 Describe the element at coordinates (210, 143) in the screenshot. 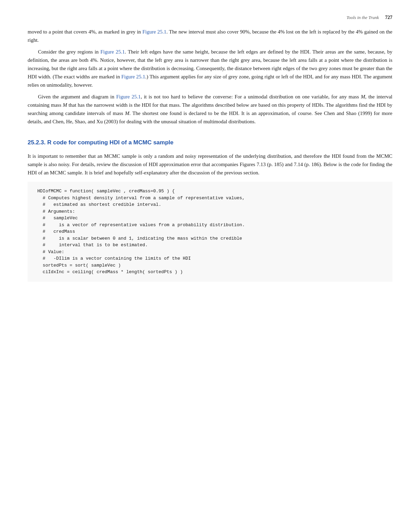

I see `section-heading: 25.2.3. R code for computing HDI of a MC…` at that location.